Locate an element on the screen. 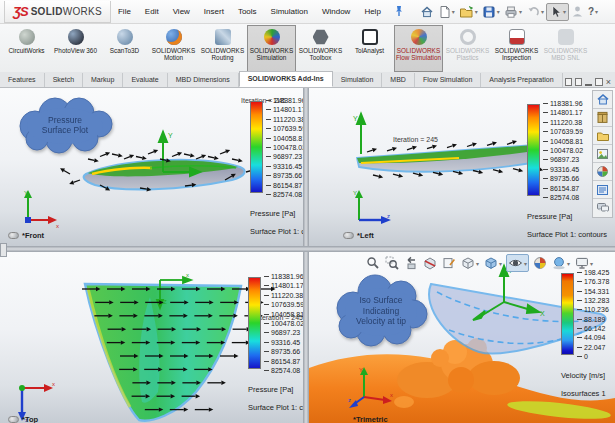 This screenshot has width=615, height=423. menu-help: Help is located at coordinates (372, 12).